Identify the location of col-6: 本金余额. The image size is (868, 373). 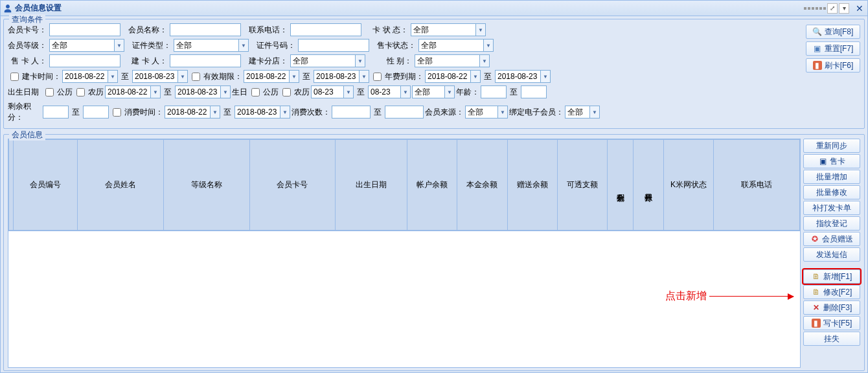
(482, 185).